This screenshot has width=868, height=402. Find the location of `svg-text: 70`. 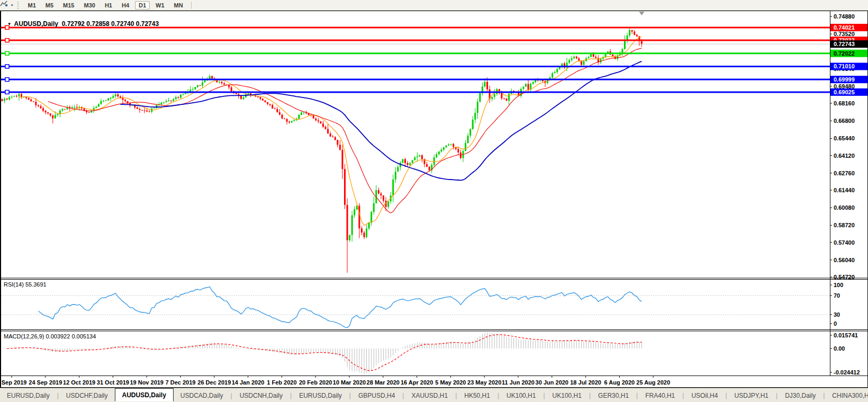

svg-text: 70 is located at coordinates (837, 296).